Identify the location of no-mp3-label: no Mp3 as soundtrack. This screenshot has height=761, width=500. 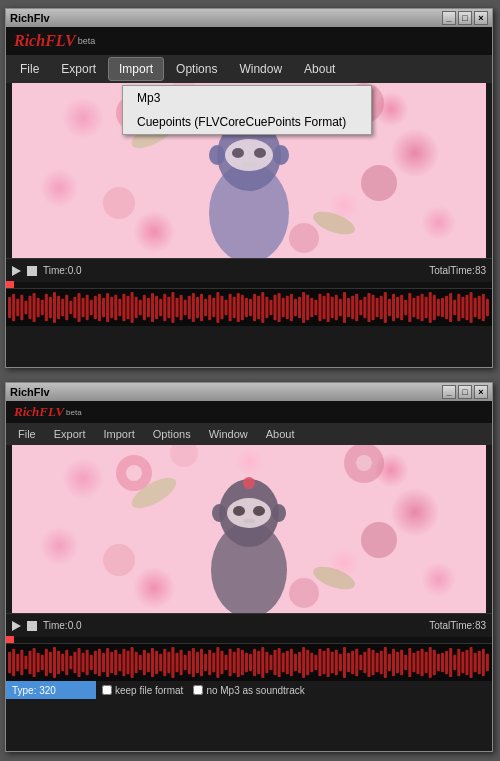
(248, 690).